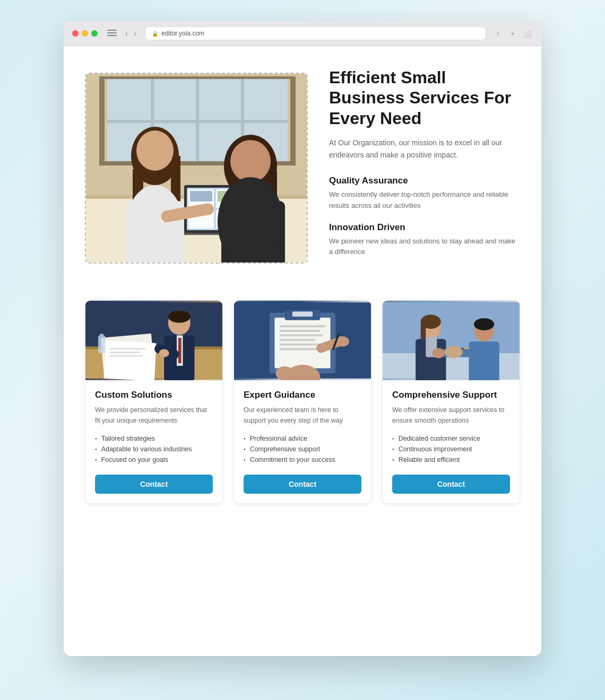 The height and width of the screenshot is (700, 605). Describe the element at coordinates (451, 395) in the screenshot. I see `card-3-title: Comprehensive Support` at that location.